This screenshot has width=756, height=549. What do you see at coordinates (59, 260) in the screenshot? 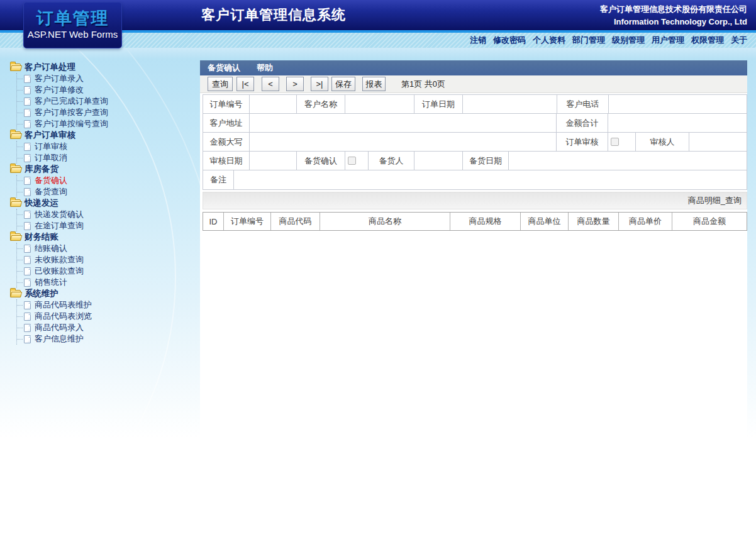
I see `sidebar-item-label: 未收账款查询` at bounding box center [59, 260].